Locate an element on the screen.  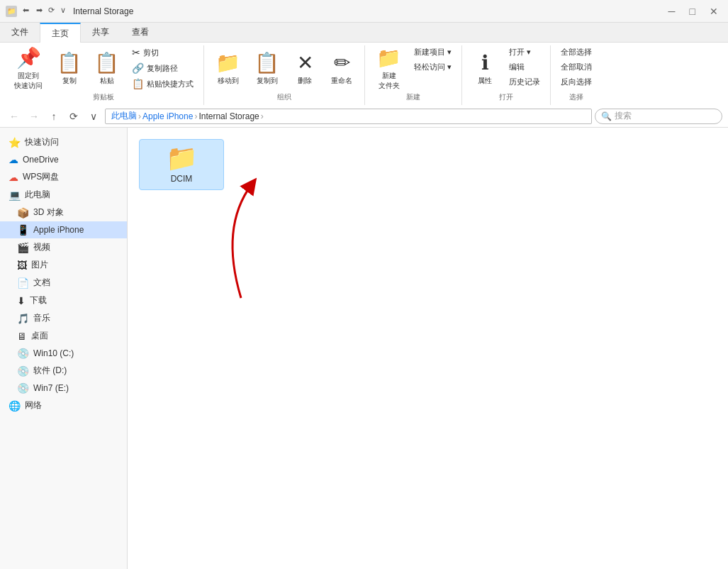
sidebar-item-desktop: 🖥 桌面 is located at coordinates (64, 336).